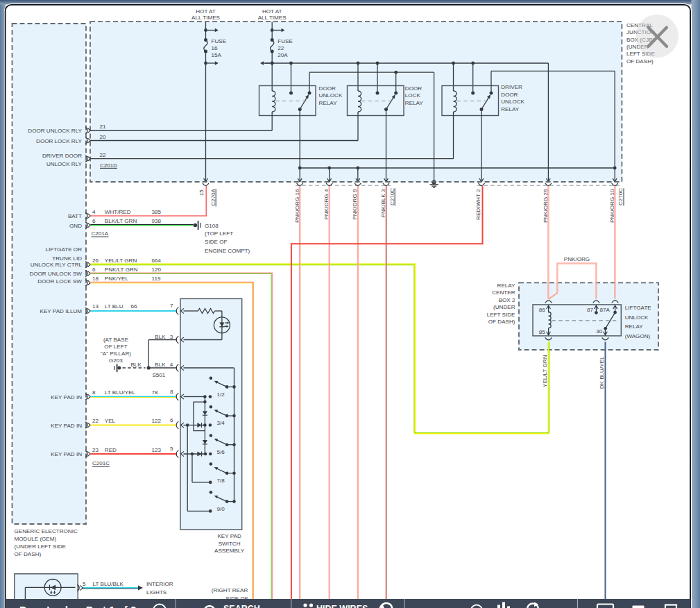 This screenshot has height=608, width=700. I want to click on svg-text: (AT BASE, so click(117, 340).